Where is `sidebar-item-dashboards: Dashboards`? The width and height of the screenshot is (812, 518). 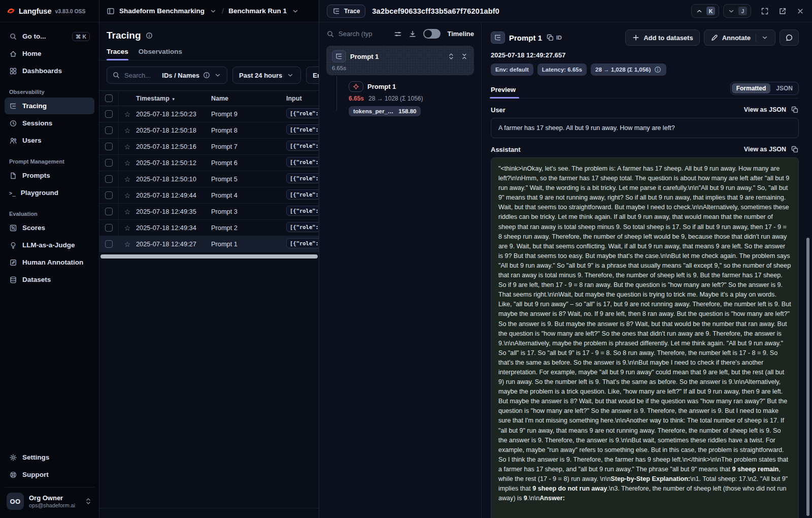
sidebar-item-dashboards: Dashboards is located at coordinates (50, 71).